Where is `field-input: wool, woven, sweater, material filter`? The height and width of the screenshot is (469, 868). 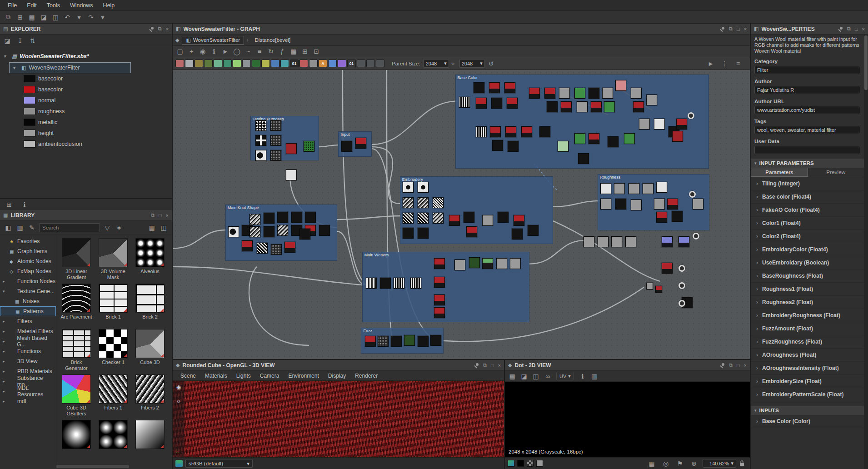 field-input: wool, woven, sweater, material filter is located at coordinates (807, 130).